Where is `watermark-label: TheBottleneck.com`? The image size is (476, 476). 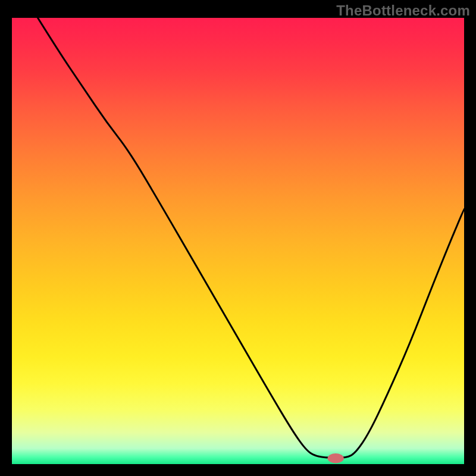
watermark-label: TheBottleneck.com is located at coordinates (403, 11).